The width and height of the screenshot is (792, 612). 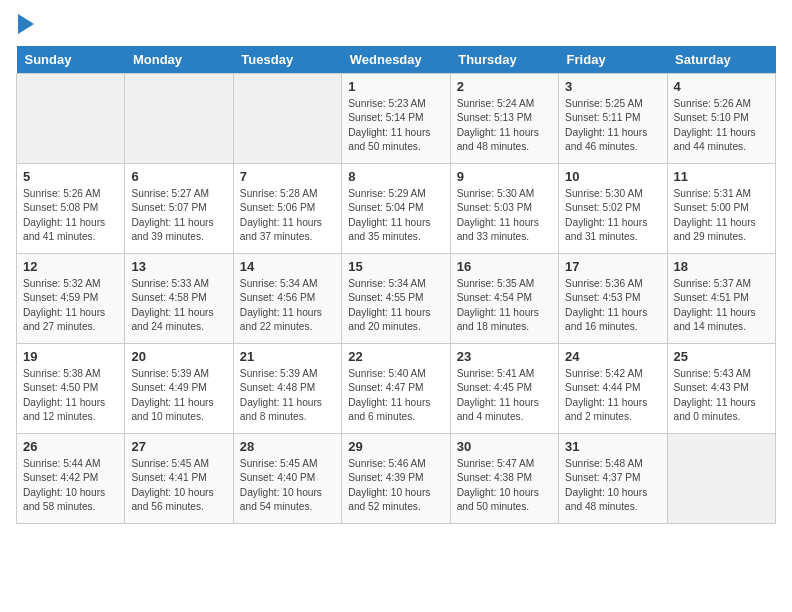 What do you see at coordinates (504, 176) in the screenshot?
I see `day-number: 9` at bounding box center [504, 176].